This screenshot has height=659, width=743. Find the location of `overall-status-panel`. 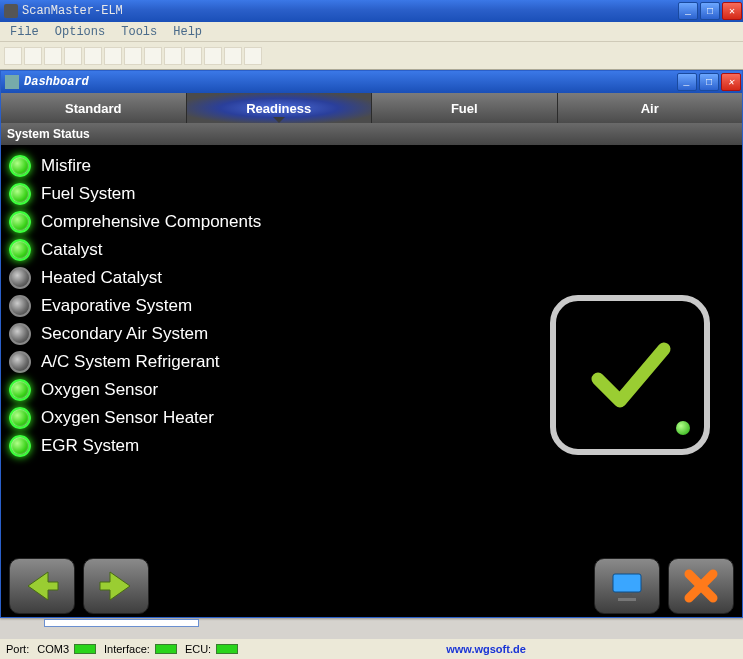

overall-status-panel is located at coordinates (630, 375).